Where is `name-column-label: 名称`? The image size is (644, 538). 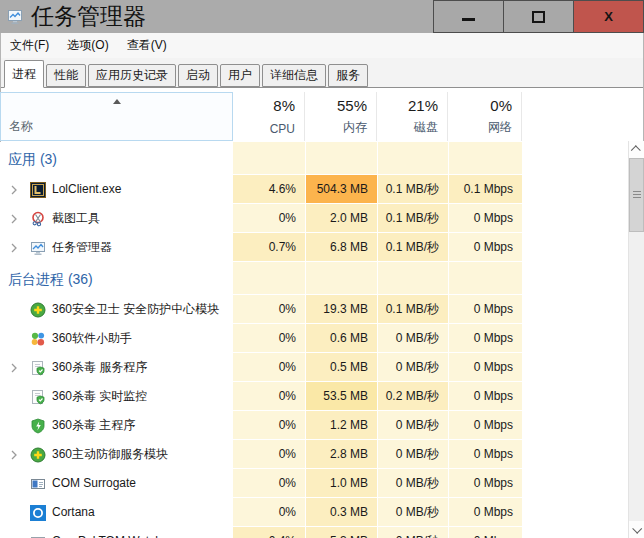
name-column-label: 名称 is located at coordinates (21, 126).